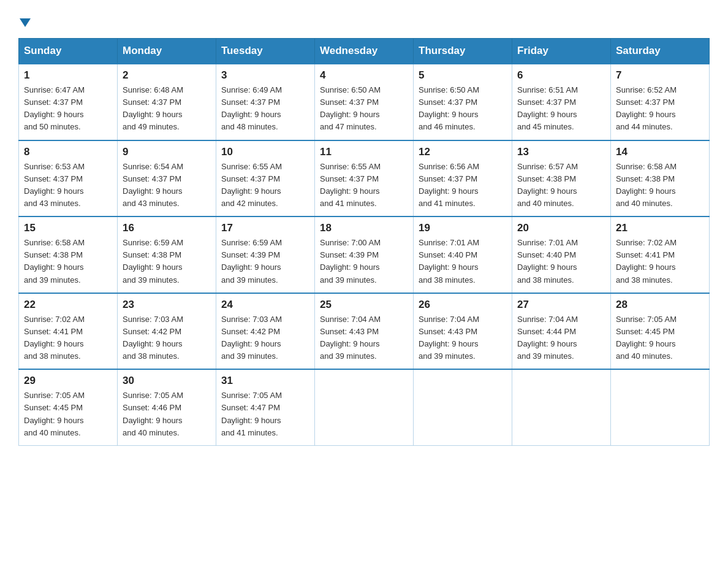  What do you see at coordinates (364, 331) in the screenshot?
I see `calendar-day-cell: 25Sunrise: 7:04 AMSunset: 4:43 PMDayligh…` at bounding box center [364, 331].